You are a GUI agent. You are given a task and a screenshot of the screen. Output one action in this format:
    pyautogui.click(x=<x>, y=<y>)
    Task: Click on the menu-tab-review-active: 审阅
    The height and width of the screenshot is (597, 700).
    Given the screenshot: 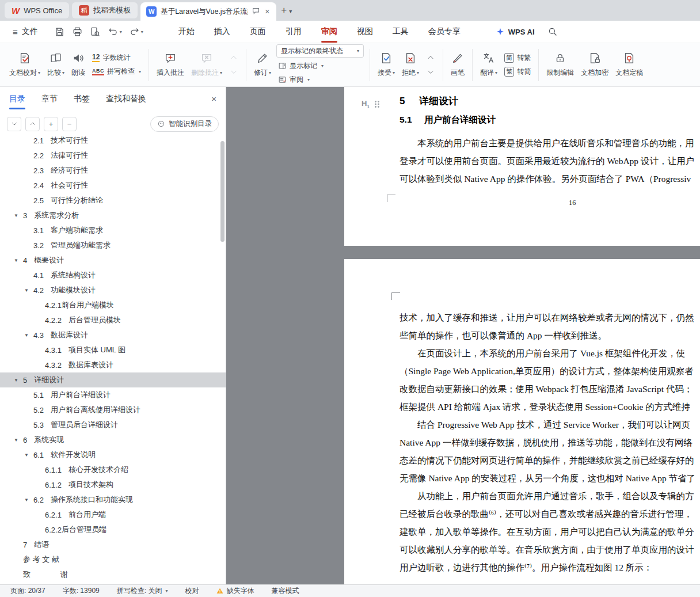 What is the action you would take?
    pyautogui.click(x=329, y=32)
    